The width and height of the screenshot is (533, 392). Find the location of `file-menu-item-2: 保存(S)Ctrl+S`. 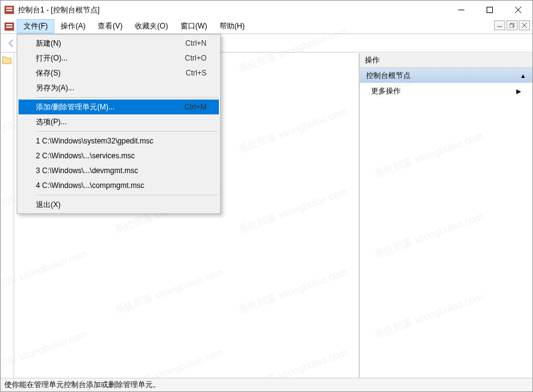

file-menu-item-2: 保存(S)Ctrl+S is located at coordinates (119, 73).